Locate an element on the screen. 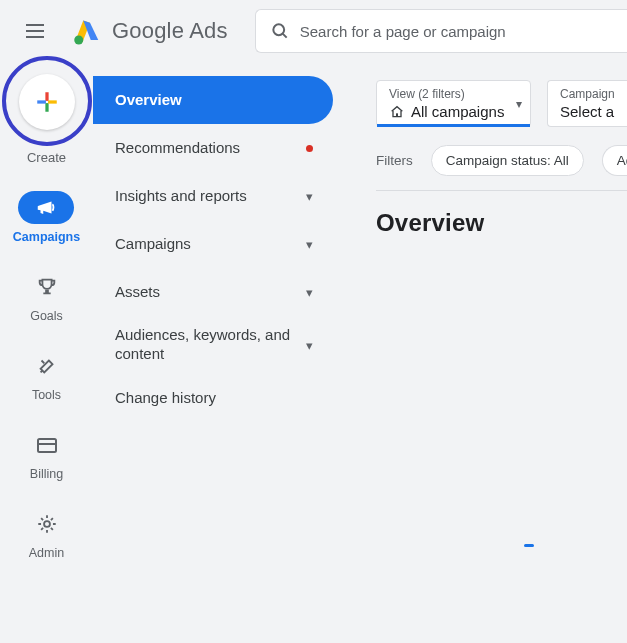 Image resolution: width=627 pixels, height=643 pixels. plus-icon is located at coordinates (47, 102).